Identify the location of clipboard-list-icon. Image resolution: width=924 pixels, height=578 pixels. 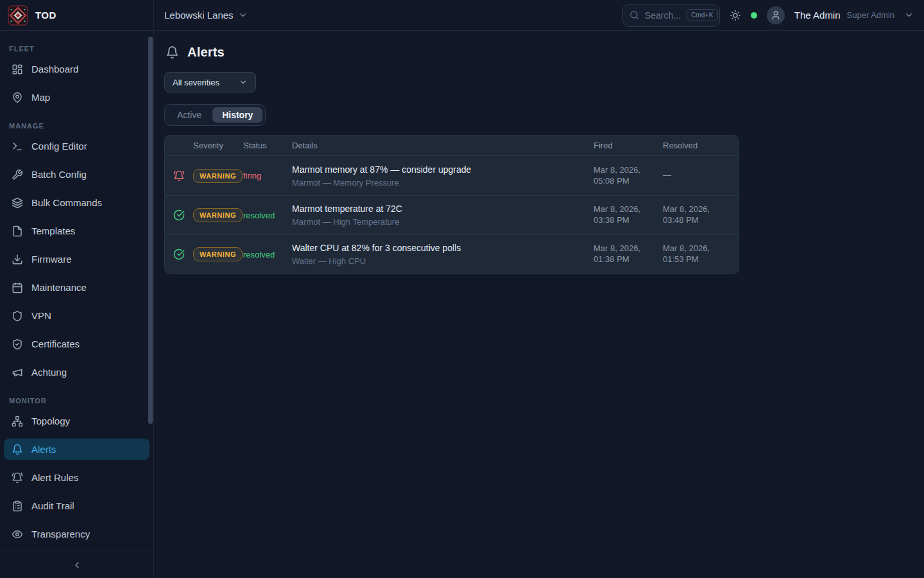
(17, 506).